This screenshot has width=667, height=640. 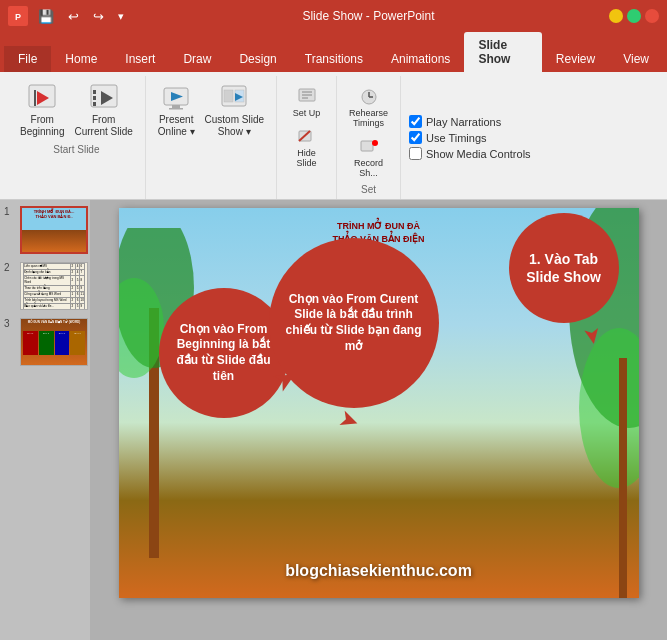 What do you see at coordinates (176, 98) in the screenshot?
I see `present-online-icon` at bounding box center [176, 98].